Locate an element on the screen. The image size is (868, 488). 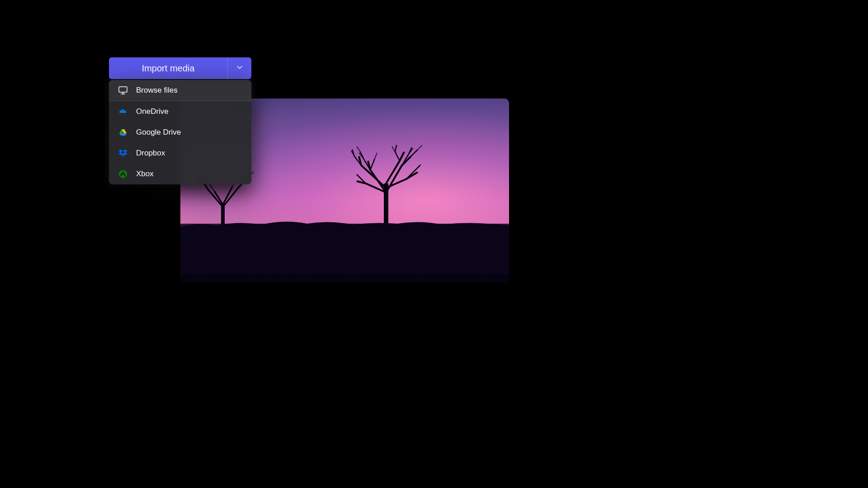
onedrive-icon is located at coordinates (123, 112).